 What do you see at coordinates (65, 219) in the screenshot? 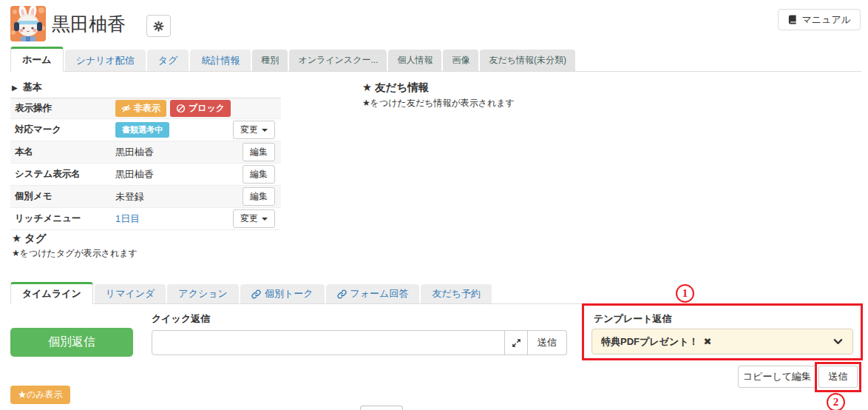
I see `row-label: リッチメニュー` at bounding box center [65, 219].